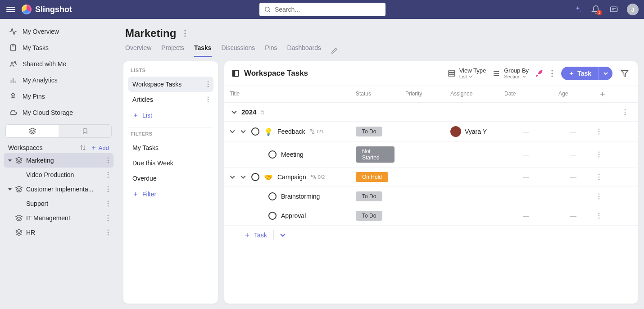 This screenshot has width=644, height=309. What do you see at coordinates (467, 73) in the screenshot?
I see `view-type-selector: View Type List` at bounding box center [467, 73].